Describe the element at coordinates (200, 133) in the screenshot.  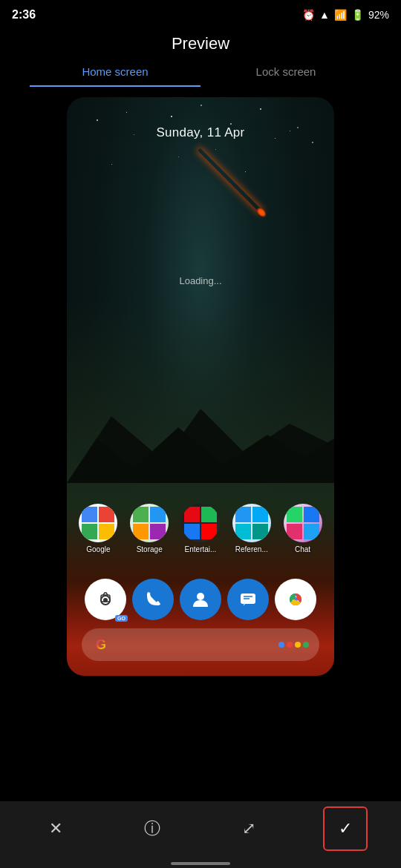
I see `preview-date: Sunday, 11 Apr` at that location.